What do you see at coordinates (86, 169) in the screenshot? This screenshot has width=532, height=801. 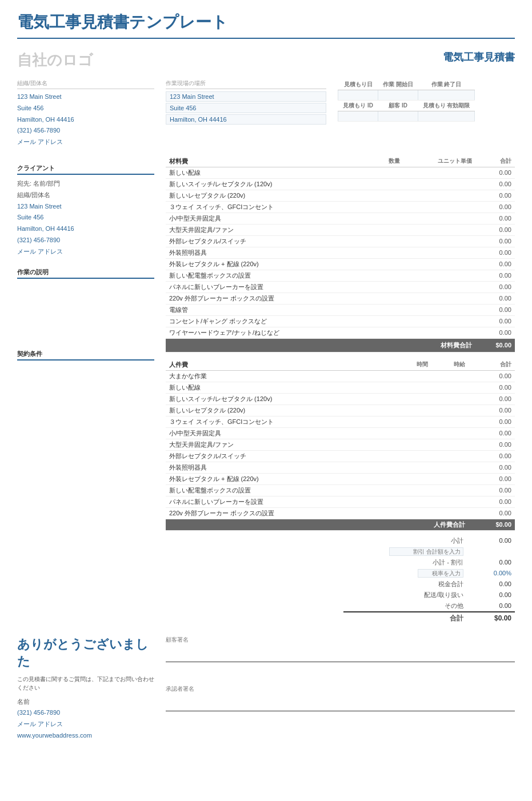 I see `client-section-title: クライアント` at bounding box center [86, 169].